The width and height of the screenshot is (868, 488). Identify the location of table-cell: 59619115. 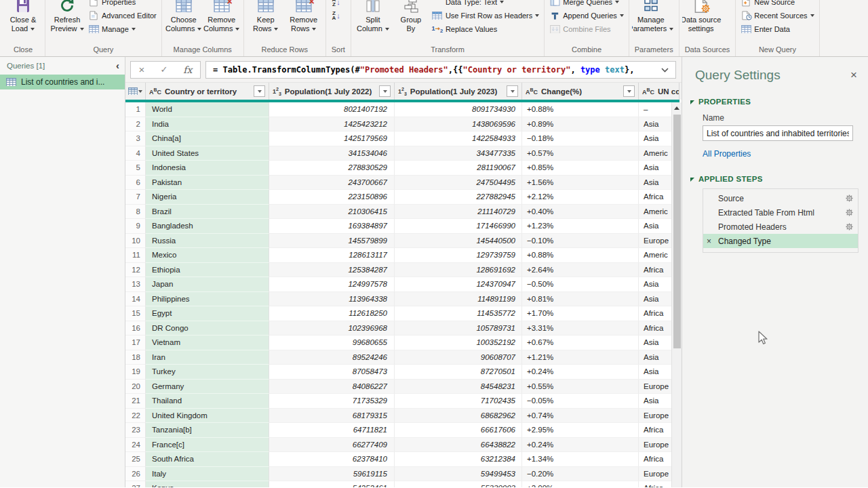
(332, 474).